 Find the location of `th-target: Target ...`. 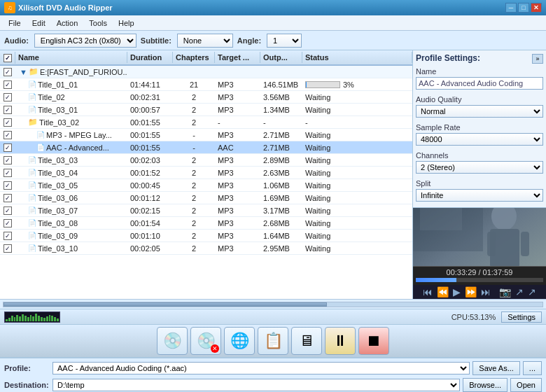

th-target: Target ... is located at coordinates (238, 57).